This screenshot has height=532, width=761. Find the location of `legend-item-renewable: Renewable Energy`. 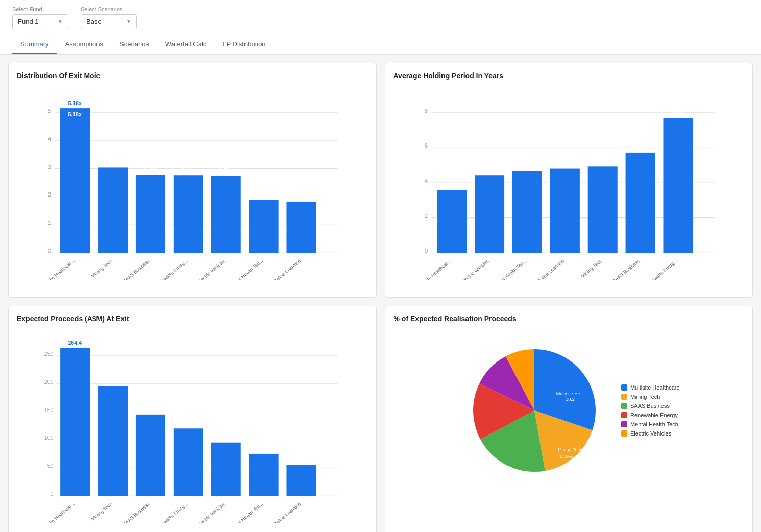

legend-item-renewable: Renewable Energy is located at coordinates (650, 415).